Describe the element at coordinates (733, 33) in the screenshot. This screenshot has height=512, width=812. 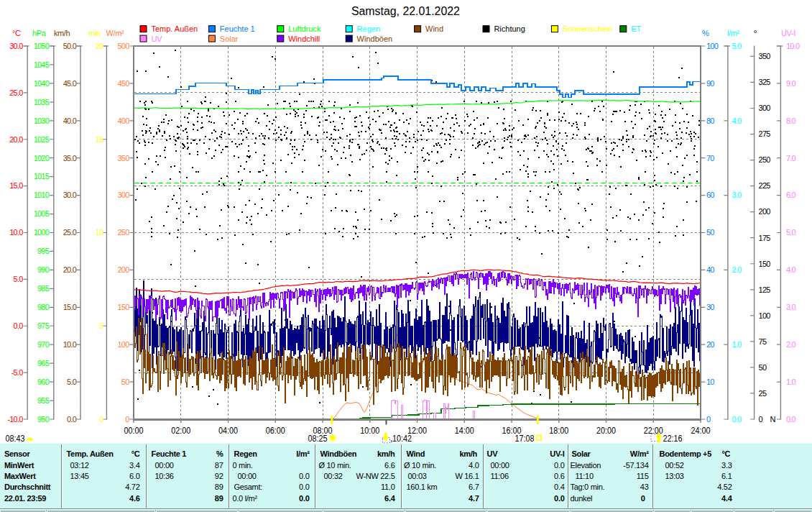
I see `svg-text: l/m²` at that location.